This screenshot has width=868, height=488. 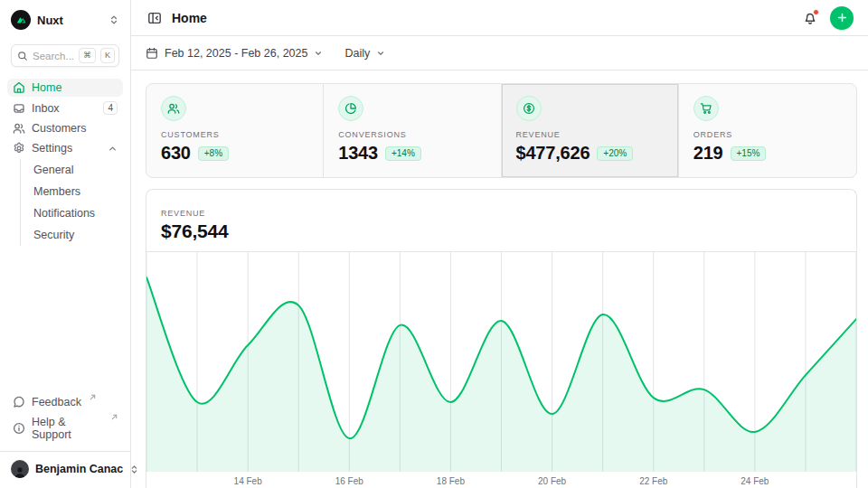 What do you see at coordinates (843, 18) in the screenshot?
I see `plus-icon` at bounding box center [843, 18].